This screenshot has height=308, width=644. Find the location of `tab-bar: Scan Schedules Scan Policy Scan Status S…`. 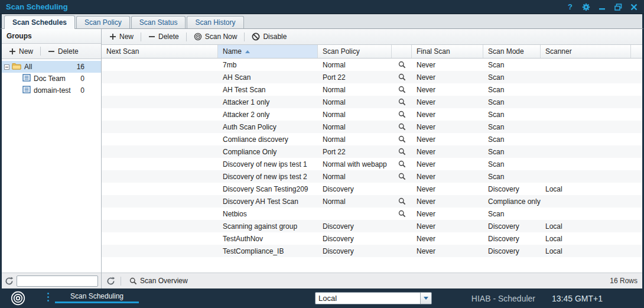

tab-bar: Scan Schedules Scan Policy Scan Status S… is located at coordinates (322, 21).